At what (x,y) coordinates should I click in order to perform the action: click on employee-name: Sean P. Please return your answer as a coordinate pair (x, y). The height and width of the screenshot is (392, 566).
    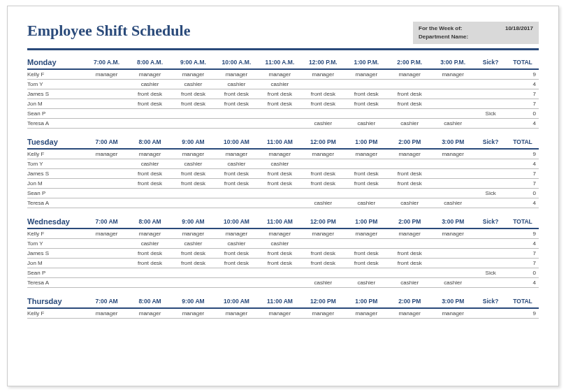
    Looking at the image, I should click on (56, 114).